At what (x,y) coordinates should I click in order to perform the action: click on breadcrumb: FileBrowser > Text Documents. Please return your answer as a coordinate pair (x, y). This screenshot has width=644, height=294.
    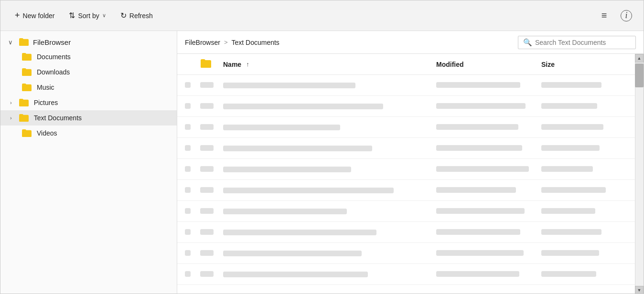
    Looking at the image, I should click on (352, 42).